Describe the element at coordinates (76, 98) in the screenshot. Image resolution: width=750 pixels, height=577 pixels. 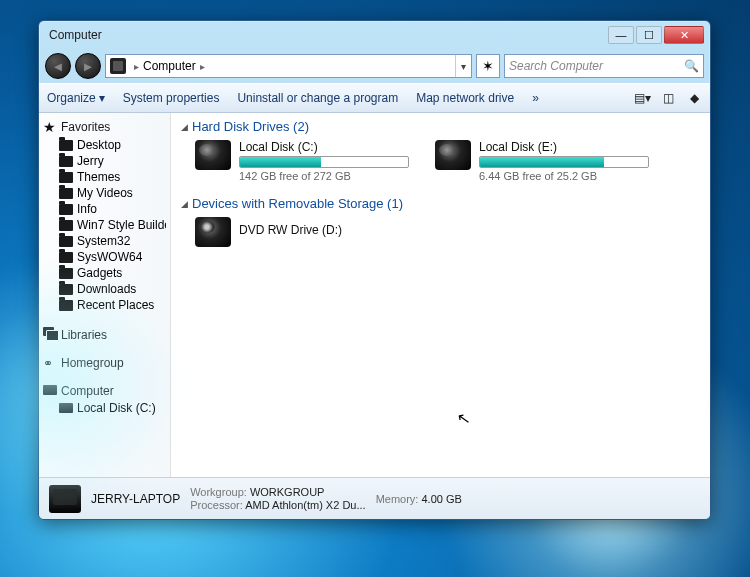
I see `organize-menu: Organize ▾` at that location.